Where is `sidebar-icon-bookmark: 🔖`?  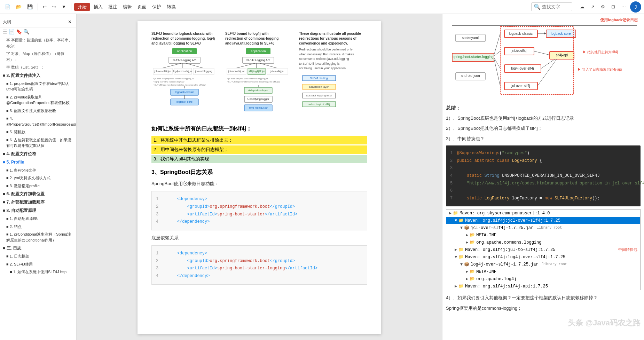
sidebar-icon-bookmark: 🔖 is located at coordinates (19, 32).